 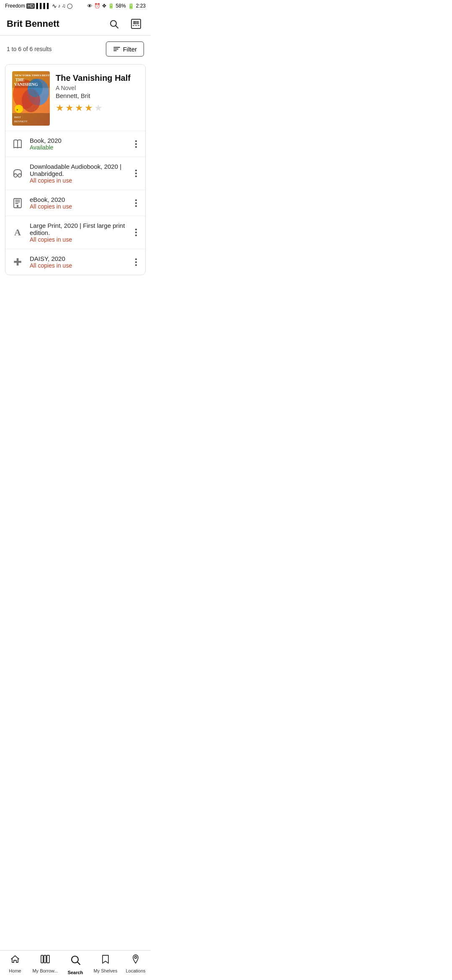 I want to click on format-menu-ebook, so click(x=136, y=203).